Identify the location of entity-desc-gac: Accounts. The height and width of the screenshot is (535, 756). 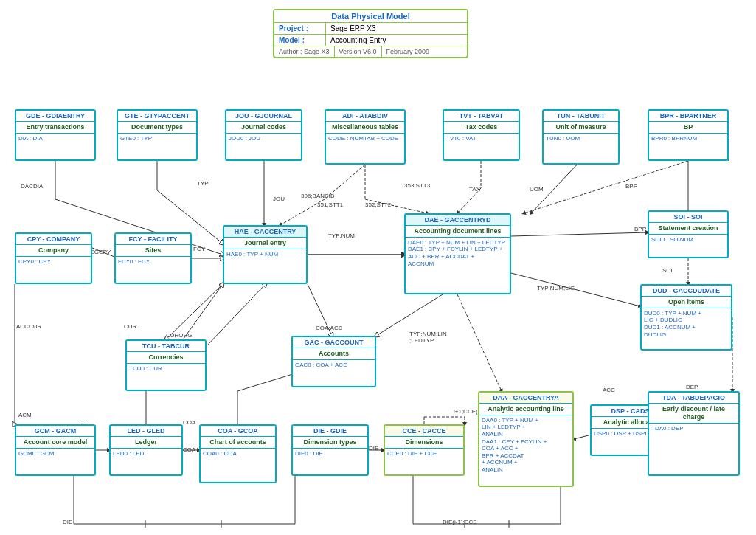
(333, 354).